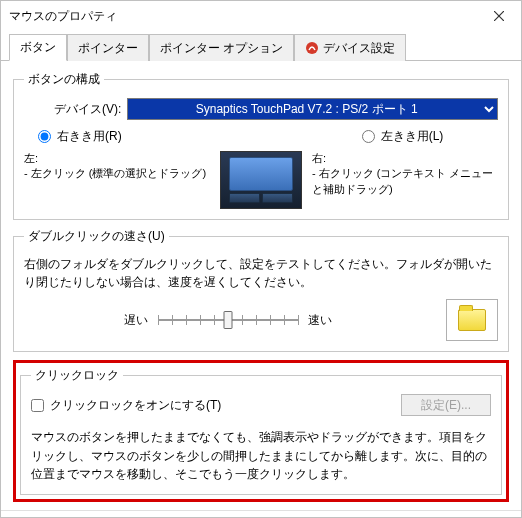 The height and width of the screenshot is (518, 522). I want to click on synaptics-icon, so click(312, 48).